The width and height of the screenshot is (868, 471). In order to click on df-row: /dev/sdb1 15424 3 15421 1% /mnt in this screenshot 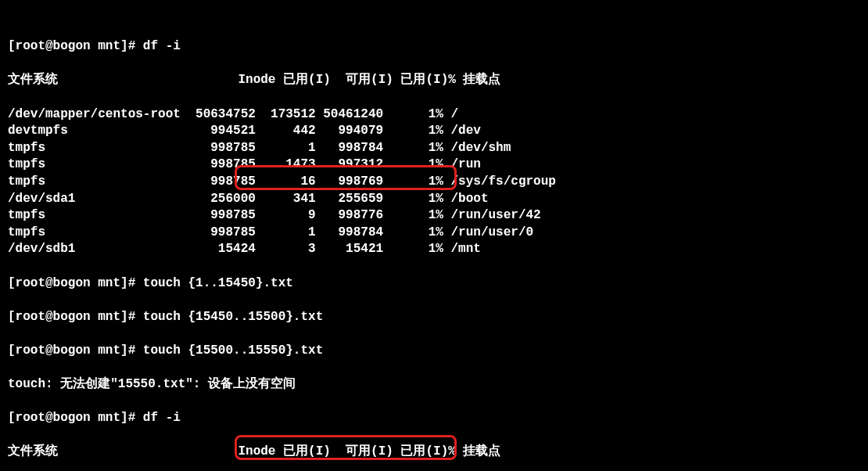, I will do `click(434, 250)`.